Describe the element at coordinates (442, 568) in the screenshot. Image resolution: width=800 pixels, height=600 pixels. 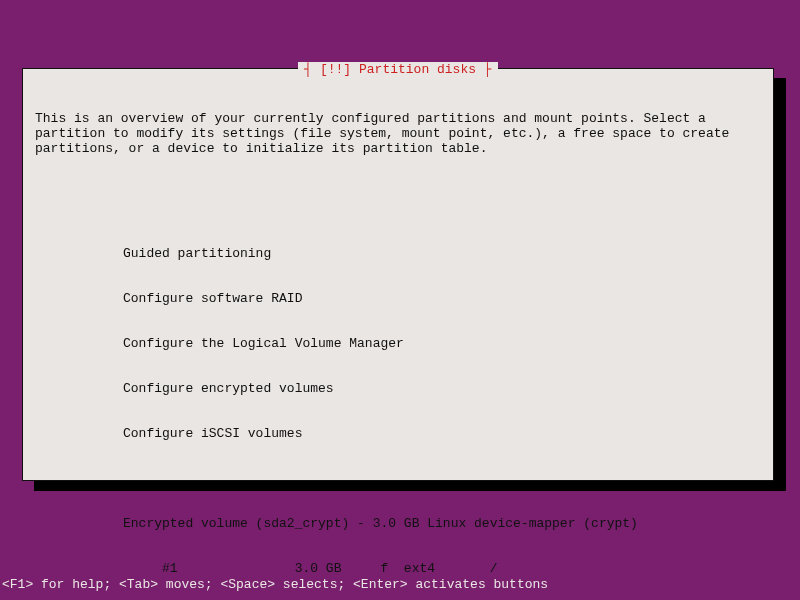
I see `device-crypt-partition-1: #1 3.0 GB f ext4 /` at that location.